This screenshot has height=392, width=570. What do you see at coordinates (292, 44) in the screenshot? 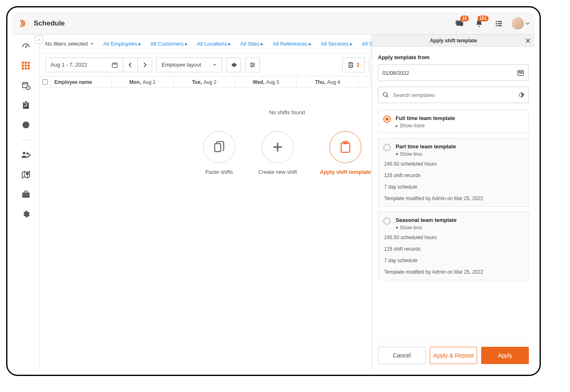
I see `filter-references: All References▸` at bounding box center [292, 44].